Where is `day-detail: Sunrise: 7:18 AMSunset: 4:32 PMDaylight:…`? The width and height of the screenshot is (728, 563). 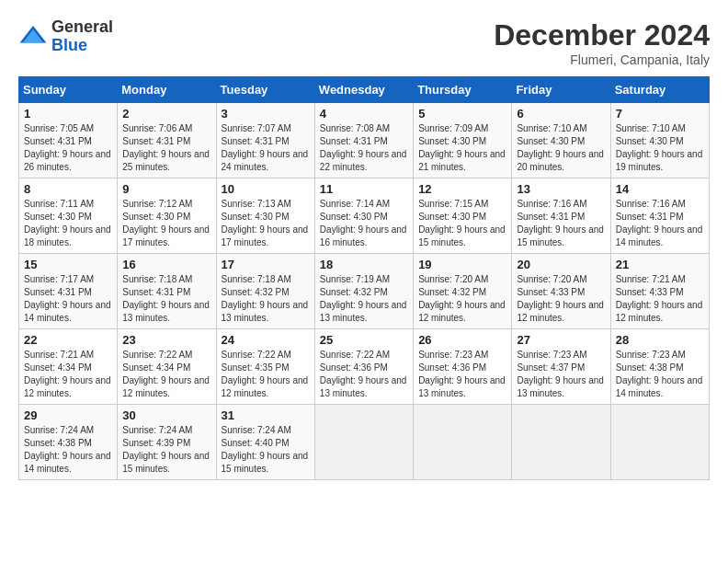
day-detail: Sunrise: 7:18 AMSunset: 4:32 PMDaylight:… is located at coordinates (266, 299).